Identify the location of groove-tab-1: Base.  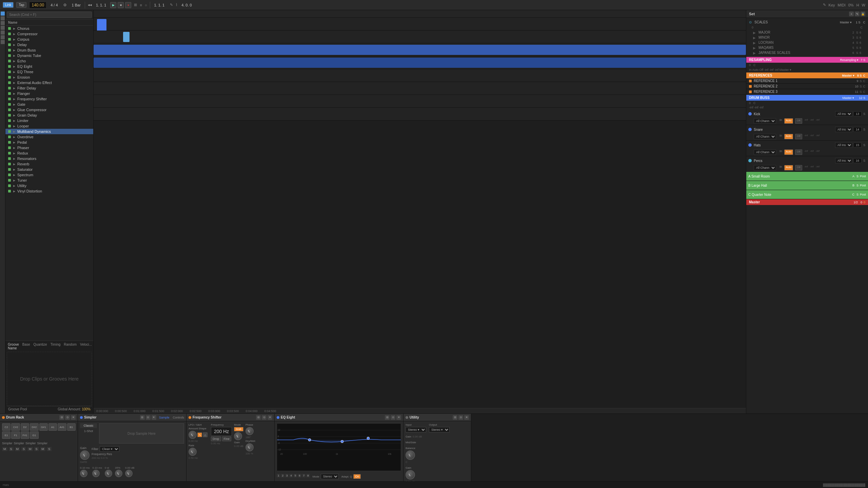
(26, 346).